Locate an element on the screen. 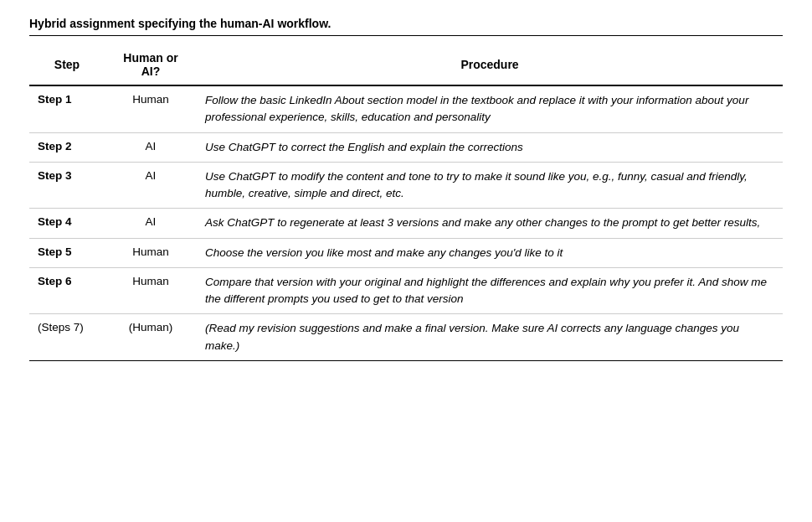 The height and width of the screenshot is (522, 812). page-title: Hybrid assignment specifying the human-A… is located at coordinates (406, 27).